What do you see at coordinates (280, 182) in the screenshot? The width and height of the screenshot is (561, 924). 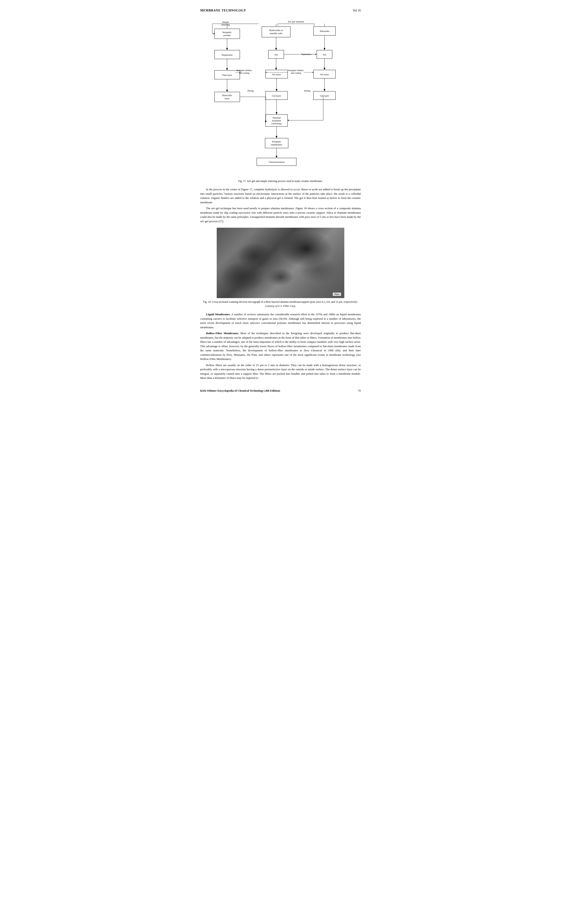 I see `fig17-caption: Fig. 17. Sol–gel and simple sintering pr…` at bounding box center [280, 182].